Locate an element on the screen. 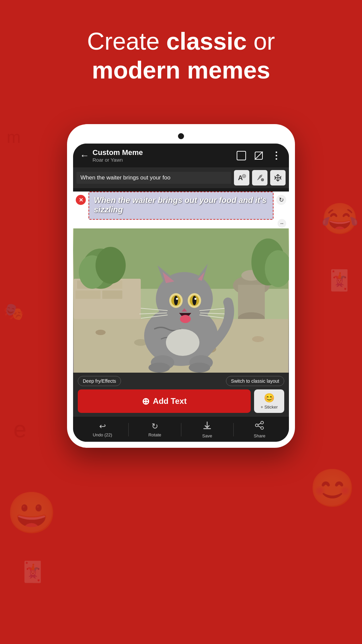 The width and height of the screenshot is (362, 644). svg-text: A is located at coordinates (240, 178).